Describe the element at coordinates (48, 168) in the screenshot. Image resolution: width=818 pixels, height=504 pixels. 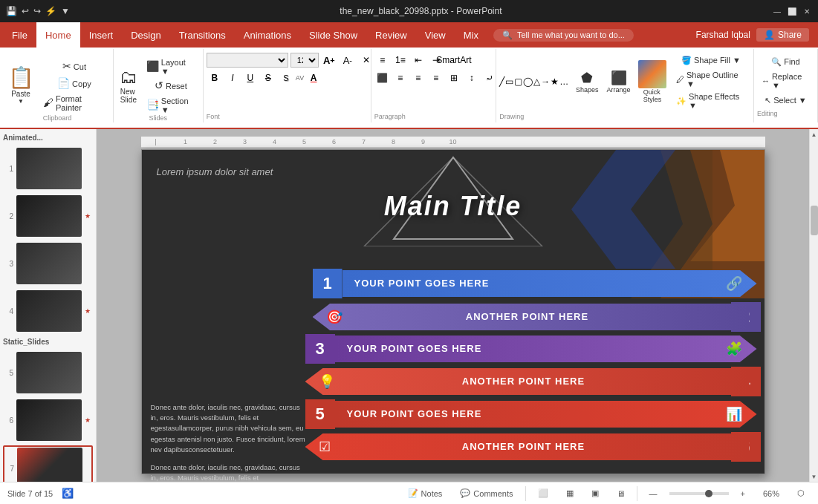
I see `slide-thumb-1: 1` at that location.